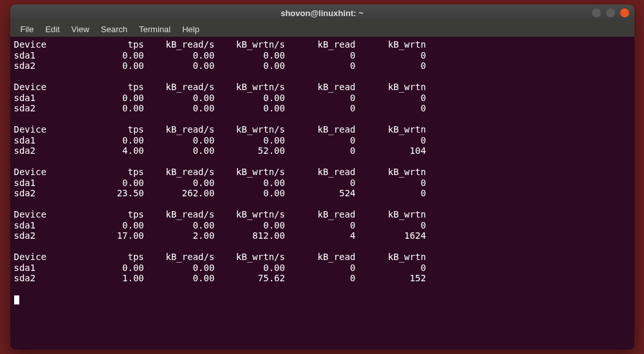 This screenshot has width=644, height=354. Describe the element at coordinates (611, 13) in the screenshot. I see `maximize-button` at that location.